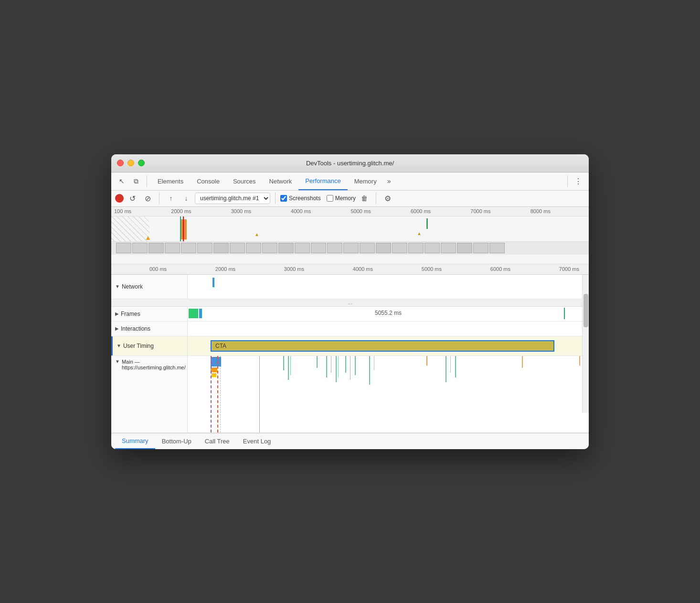  I want to click on profile-selector: usertiming.glitch.me #1, so click(233, 198).